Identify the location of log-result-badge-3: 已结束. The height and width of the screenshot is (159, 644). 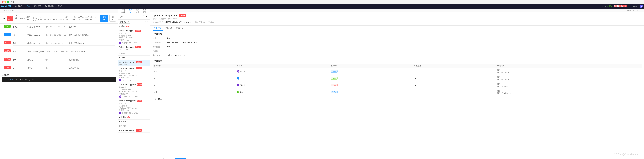
(334, 92).